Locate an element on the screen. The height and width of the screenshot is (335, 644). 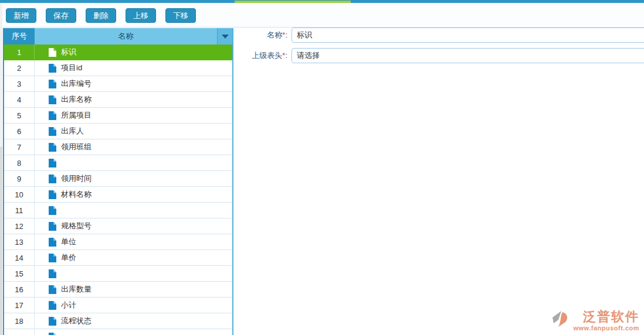
table-row: 16 出库数量 is located at coordinates (118, 289).